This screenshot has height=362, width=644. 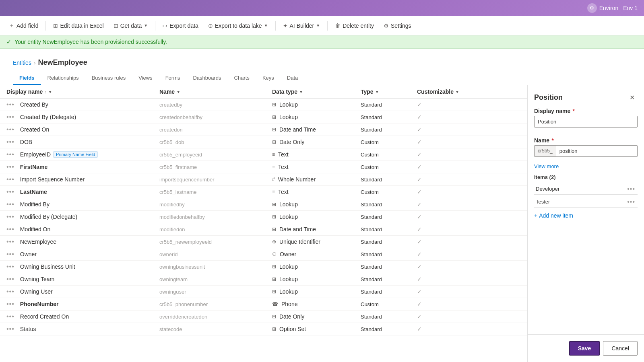 I want to click on export-data-button: ↦ Export data, so click(x=180, y=26).